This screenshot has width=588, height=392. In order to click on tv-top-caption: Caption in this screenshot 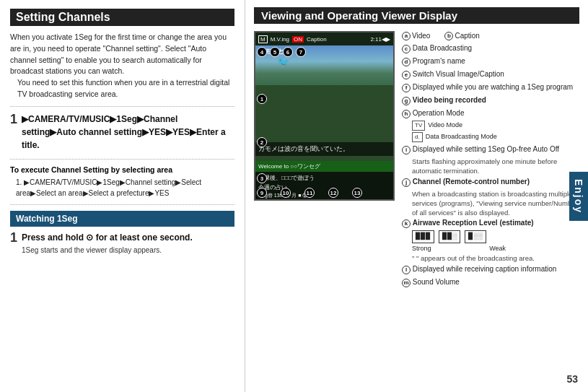, I will do `click(317, 39)`.